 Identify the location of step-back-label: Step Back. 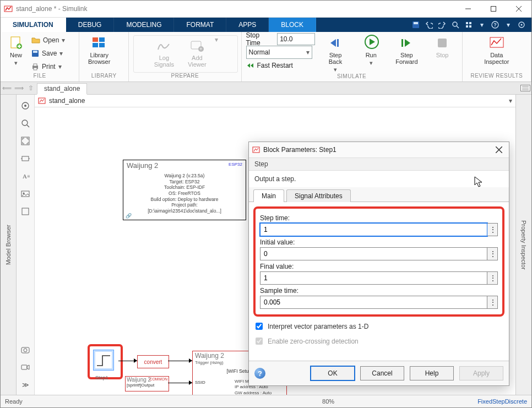
(335, 58).